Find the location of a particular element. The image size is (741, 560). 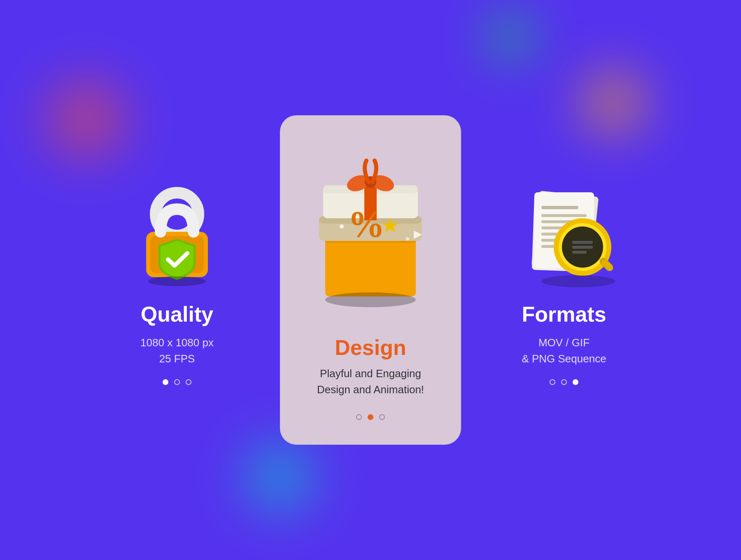

formats-subtitle: MOV / GIF & PNG Sequence is located at coordinates (564, 351).